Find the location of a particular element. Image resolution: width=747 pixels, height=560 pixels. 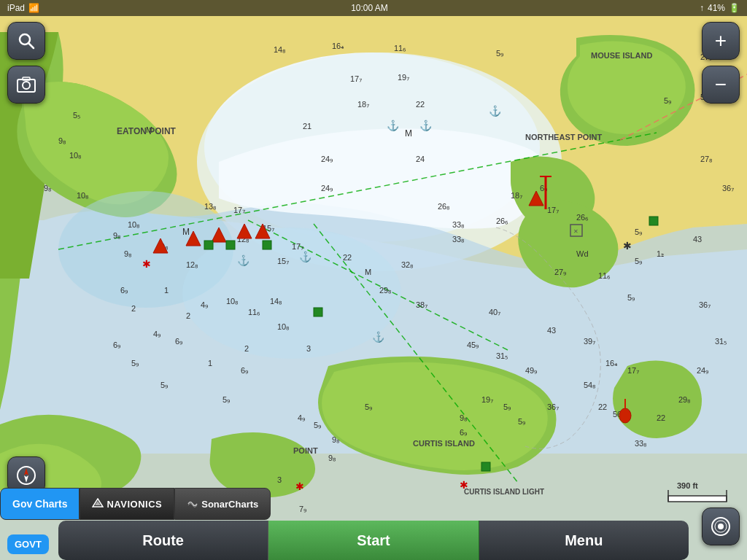

route-button: Route is located at coordinates (163, 540).